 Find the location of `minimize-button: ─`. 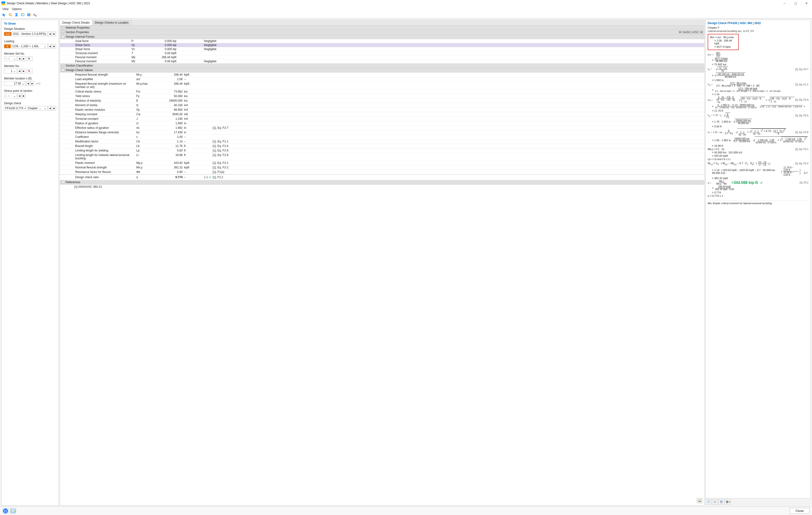

minimize-button: ─ is located at coordinates (784, 3).